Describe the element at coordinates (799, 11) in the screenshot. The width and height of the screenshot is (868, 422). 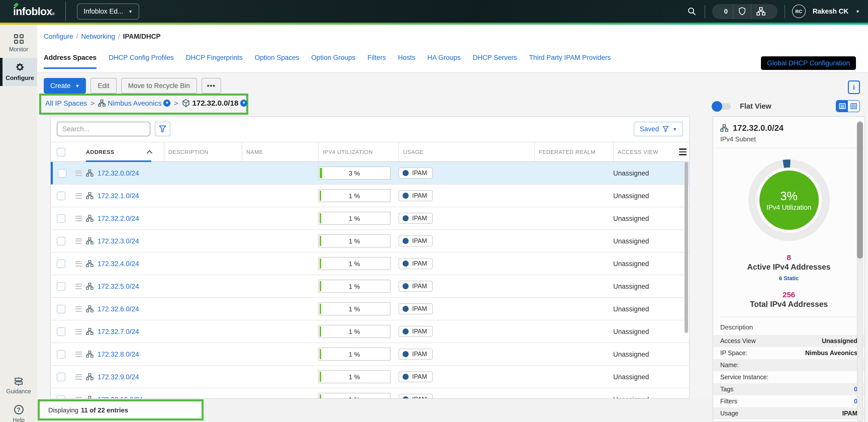
I see `avatar: RC` at that location.